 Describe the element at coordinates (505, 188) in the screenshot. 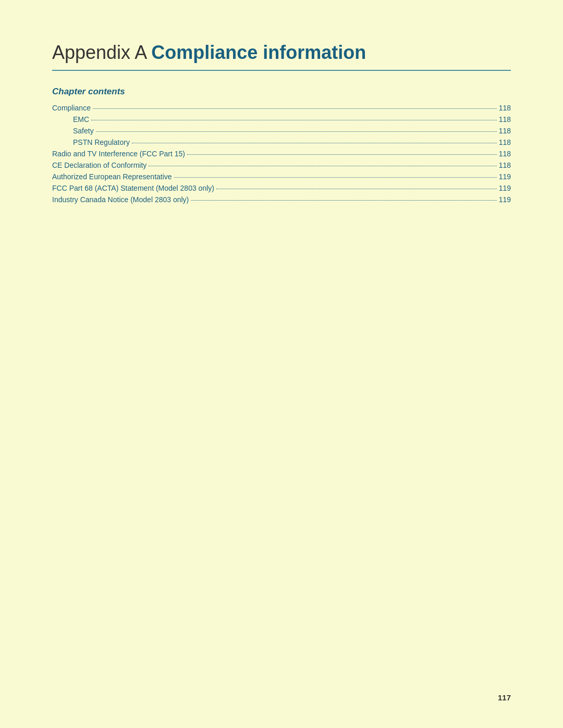

I see `toc-page-fcc-part68: 119` at that location.